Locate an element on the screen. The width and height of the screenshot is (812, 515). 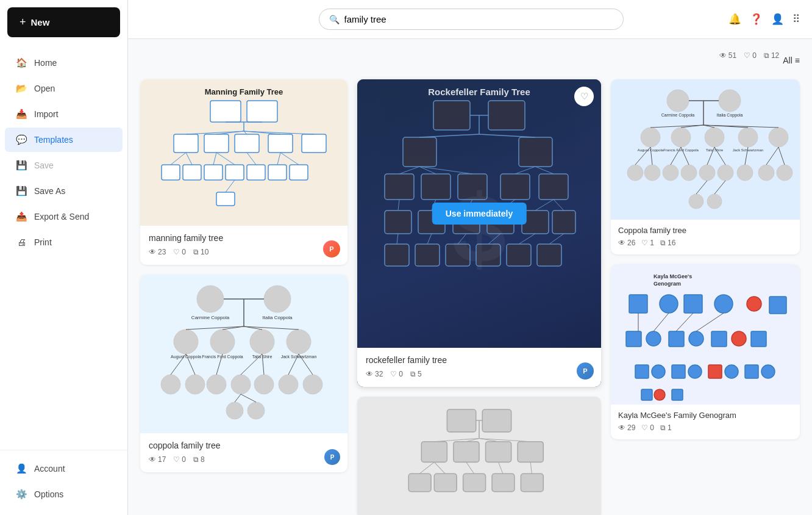
coppola-right-card: Carmine Coppola Italia Coppola August Co… is located at coordinates (705, 167).